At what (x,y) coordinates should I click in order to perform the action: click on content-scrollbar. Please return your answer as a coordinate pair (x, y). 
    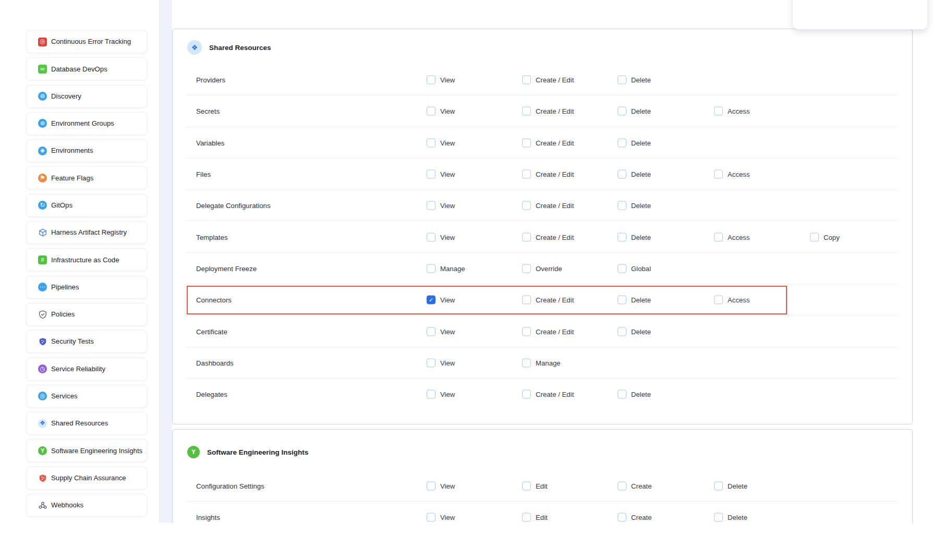
    Looking at the image, I should click on (166, 262).